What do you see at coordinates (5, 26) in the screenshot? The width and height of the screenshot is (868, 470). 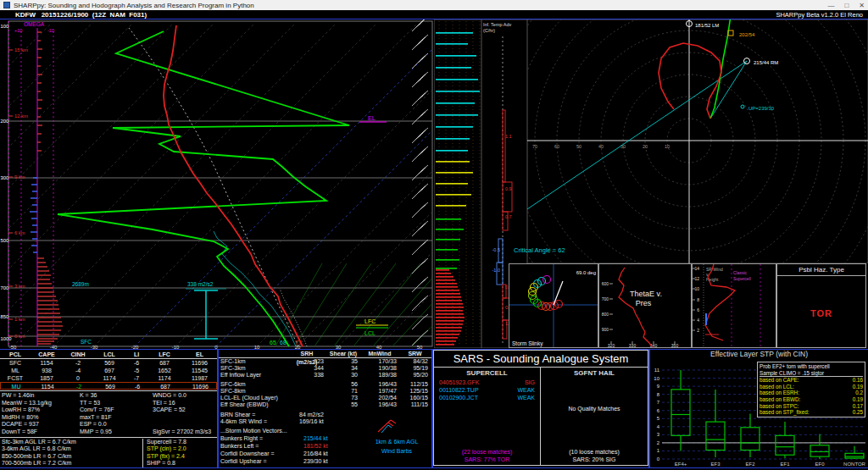 I see `svg-text: 100` at bounding box center [5, 26].